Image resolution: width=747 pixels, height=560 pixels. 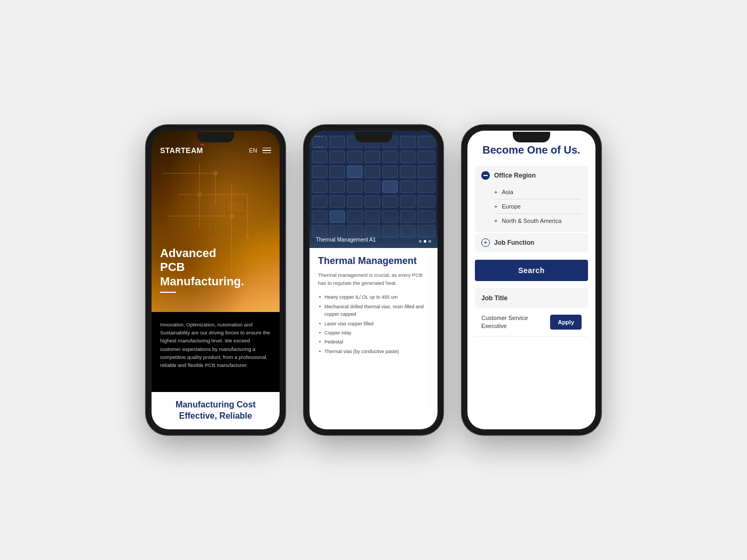 I want to click on menu-icon, so click(x=267, y=150).